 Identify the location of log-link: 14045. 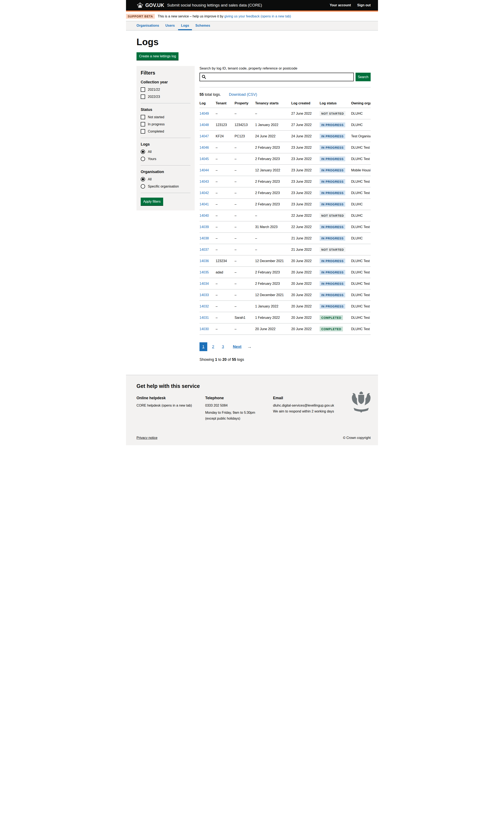
(204, 159).